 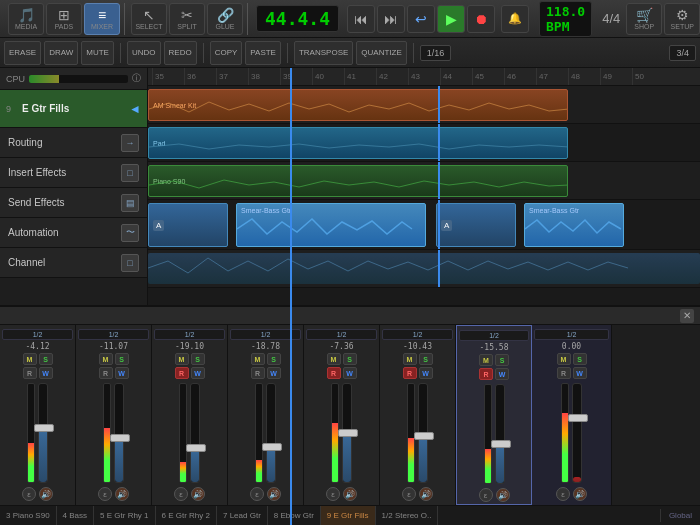 I want to click on tab-stereo-out: 1/2 Stereo O.., so click(x=408, y=516).